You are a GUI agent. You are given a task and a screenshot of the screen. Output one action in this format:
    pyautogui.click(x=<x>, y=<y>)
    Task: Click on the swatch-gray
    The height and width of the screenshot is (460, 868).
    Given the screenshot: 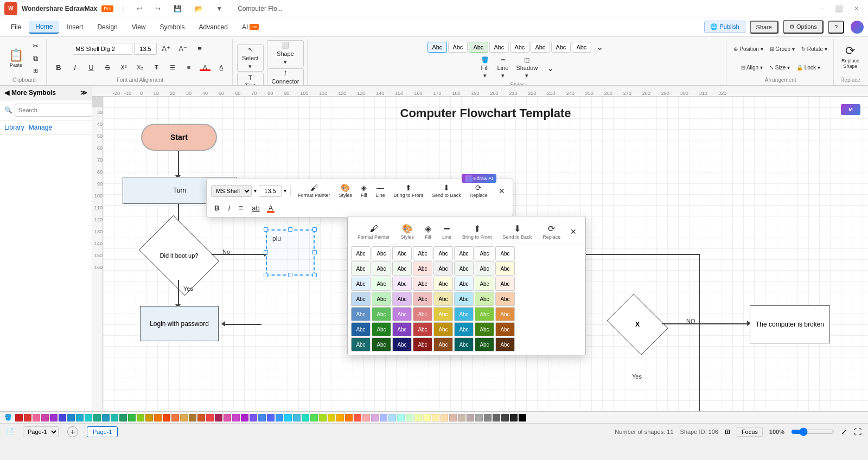 What is the action you would take?
    pyautogui.click(x=479, y=418)
    